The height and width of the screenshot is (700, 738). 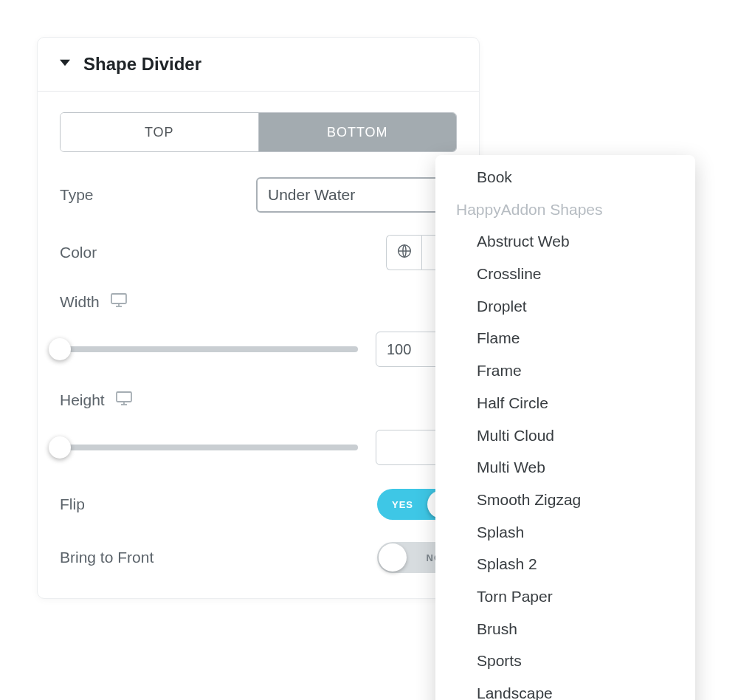 What do you see at coordinates (494, 177) in the screenshot?
I see `dropdown-option-label: Book` at bounding box center [494, 177].